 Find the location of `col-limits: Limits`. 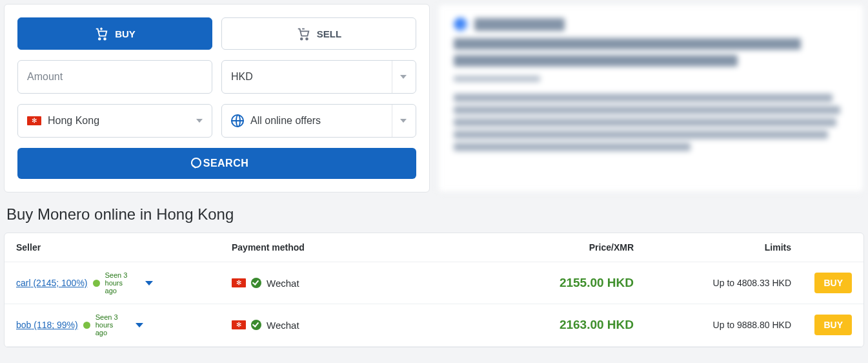

col-limits: Limits is located at coordinates (727, 247).